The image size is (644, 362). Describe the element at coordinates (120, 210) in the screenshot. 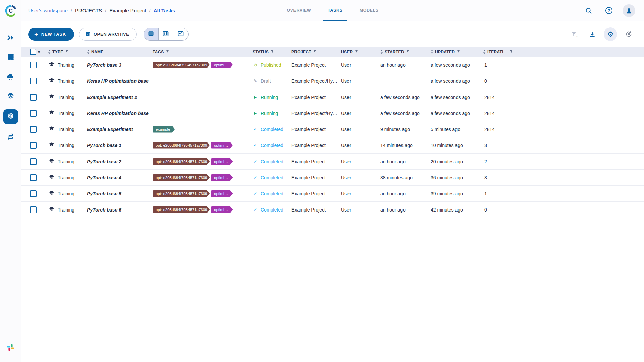

I see `name-cell: PyTorch base 6` at that location.